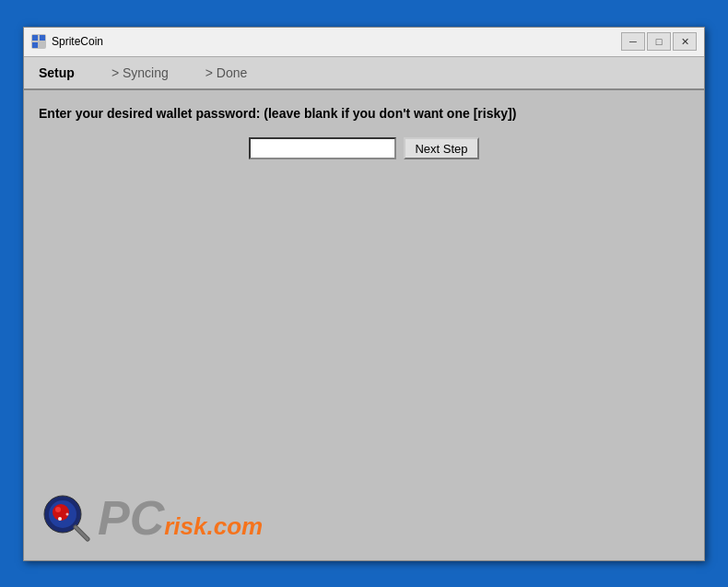  I want to click on title-bar: SpriteCoin ─ □ ✕, so click(364, 42).